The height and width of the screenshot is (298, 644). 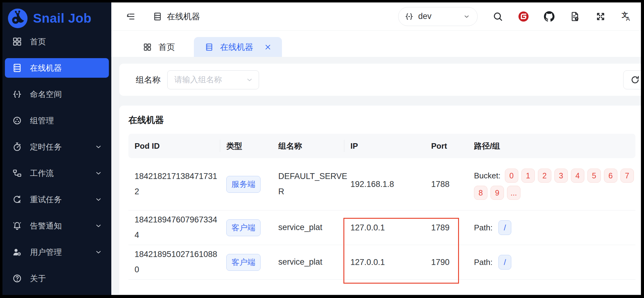 What do you see at coordinates (528, 176) in the screenshot?
I see `bucket-badge: 1` at bounding box center [528, 176].